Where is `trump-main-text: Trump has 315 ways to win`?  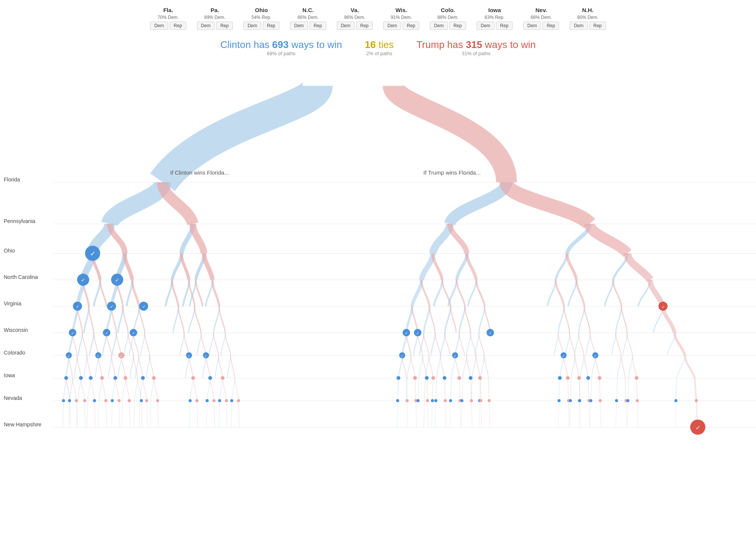
trump-main-text: Trump has 315 ways to win is located at coordinates (476, 45).